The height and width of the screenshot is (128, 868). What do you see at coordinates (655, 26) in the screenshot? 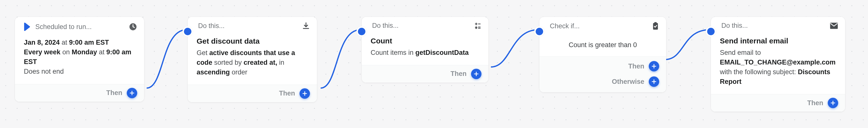
I see `clipboard-check-icon` at bounding box center [655, 26].